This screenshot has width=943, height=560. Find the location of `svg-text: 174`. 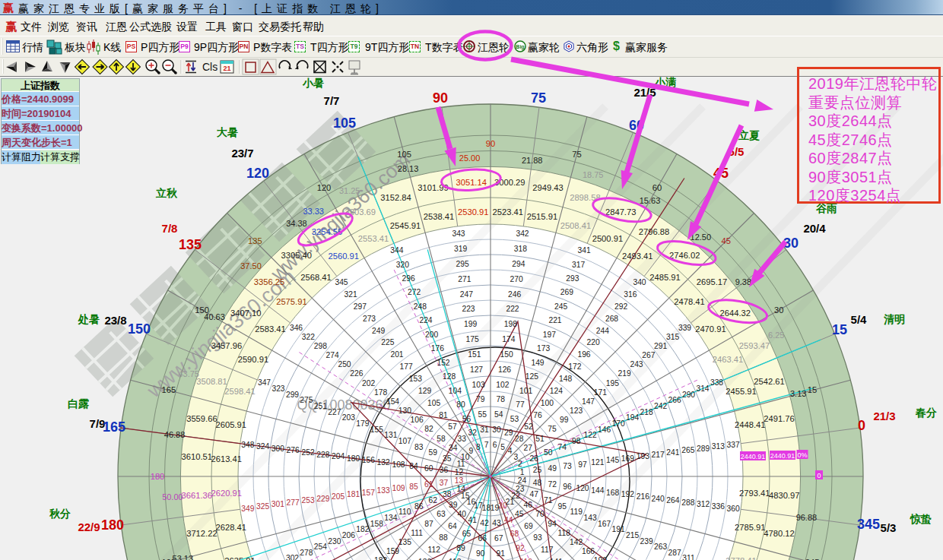

svg-text: 174 is located at coordinates (508, 339).